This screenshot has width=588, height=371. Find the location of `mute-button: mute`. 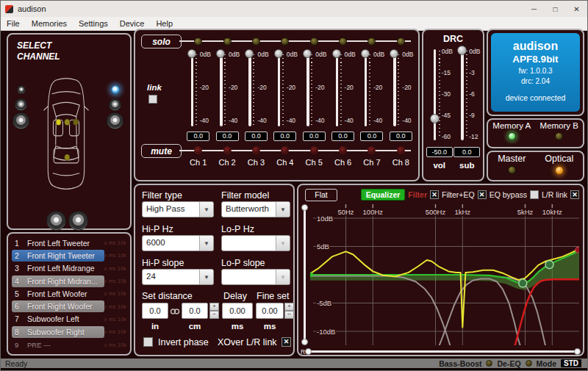

mute-button: mute is located at coordinates (162, 151).